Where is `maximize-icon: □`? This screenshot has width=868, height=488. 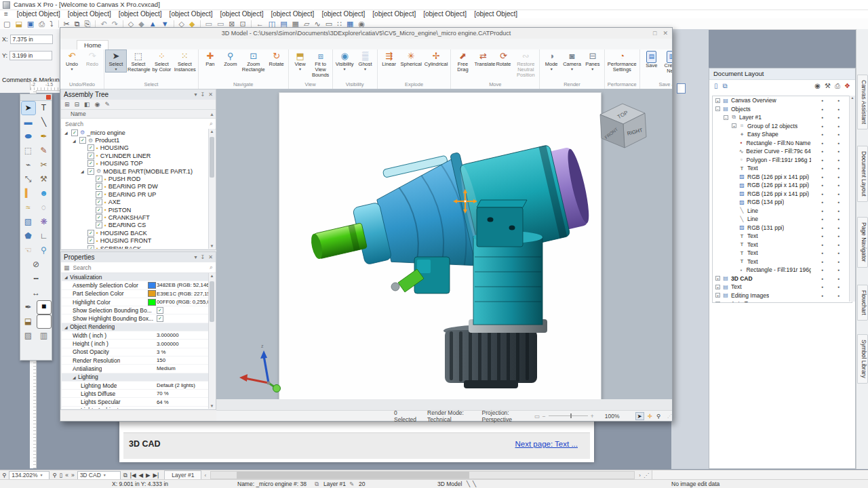 maximize-icon: □ is located at coordinates (655, 33).